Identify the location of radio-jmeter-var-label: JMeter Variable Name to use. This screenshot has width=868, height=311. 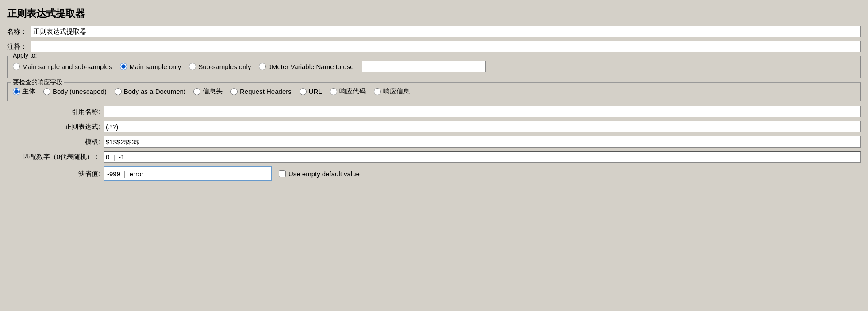
(311, 66).